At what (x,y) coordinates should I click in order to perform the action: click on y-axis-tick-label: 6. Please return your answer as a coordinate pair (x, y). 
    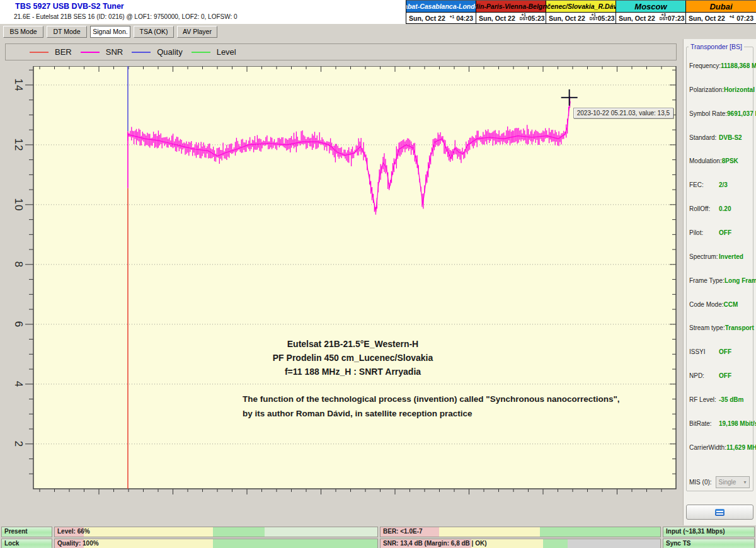
    Looking at the image, I should click on (18, 324).